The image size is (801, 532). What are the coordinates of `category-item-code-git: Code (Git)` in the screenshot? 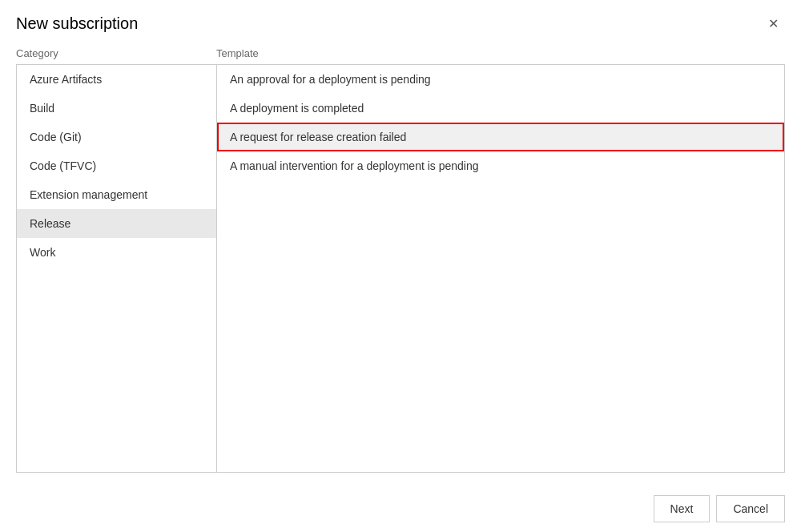 It's located at (117, 137).